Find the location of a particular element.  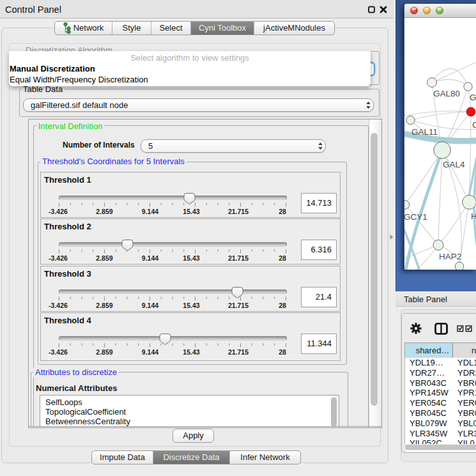

svg-text: H is located at coordinates (473, 216).